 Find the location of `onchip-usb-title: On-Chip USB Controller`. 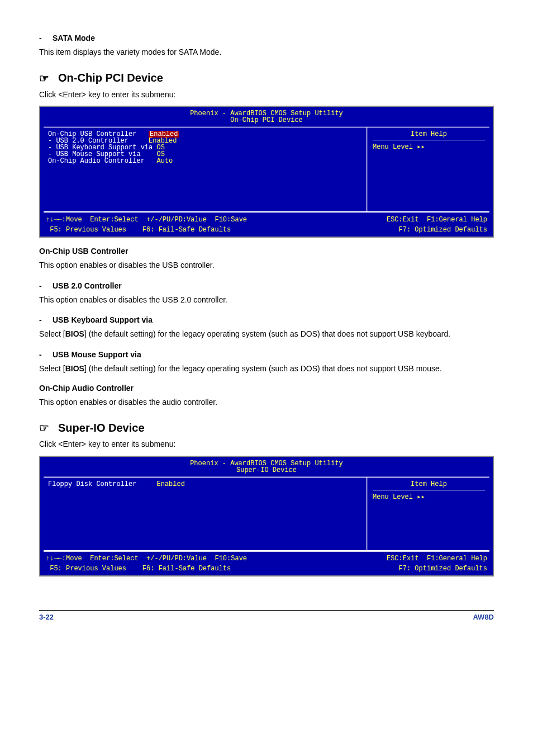

onchip-usb-title: On-Chip USB Controller is located at coordinates (266, 251).